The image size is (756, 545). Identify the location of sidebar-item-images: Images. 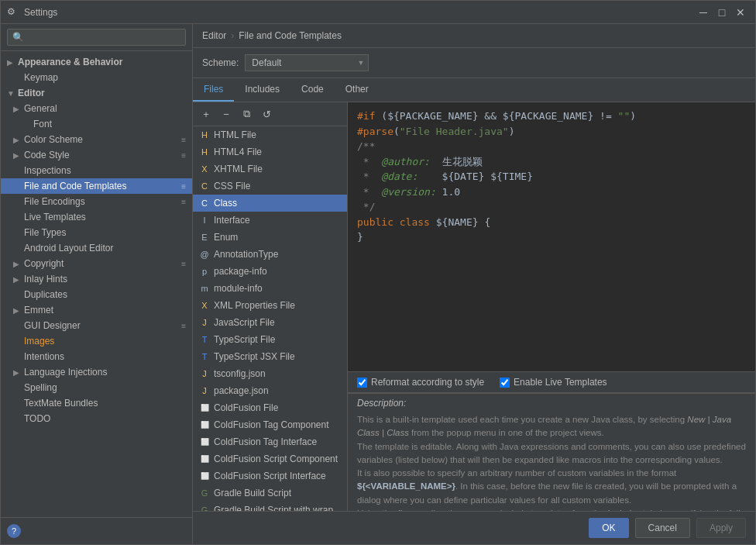
(96, 341).